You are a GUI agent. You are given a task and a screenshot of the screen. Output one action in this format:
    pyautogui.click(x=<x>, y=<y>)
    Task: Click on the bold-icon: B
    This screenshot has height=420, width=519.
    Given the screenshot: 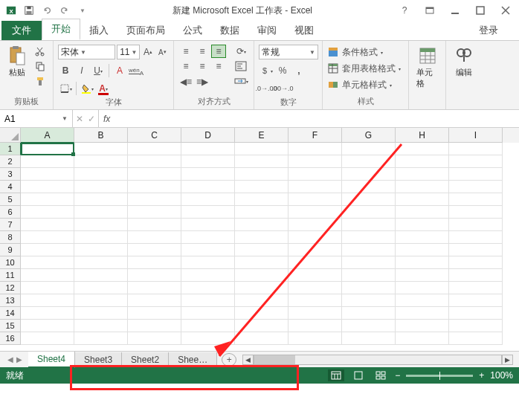 What is the action you would take?
    pyautogui.click(x=65, y=71)
    